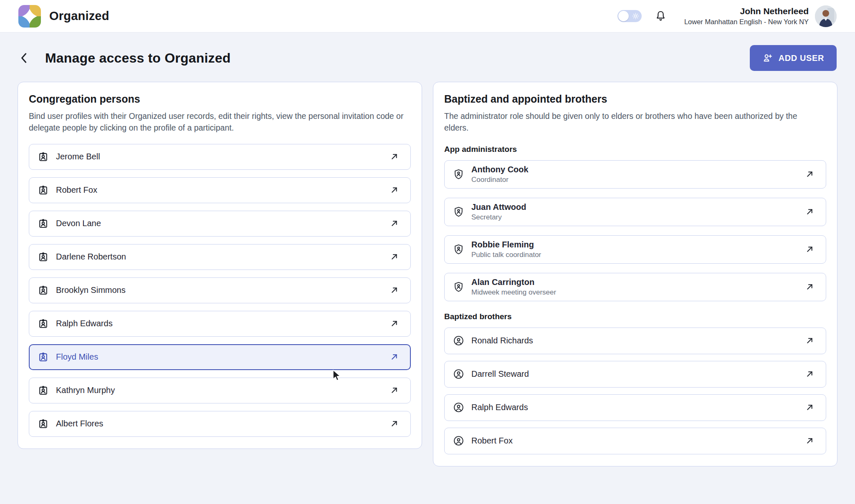 Image resolution: width=855 pixels, height=504 pixels. Describe the element at coordinates (635, 408) in the screenshot. I see `brother-row: Ralph Edwards` at that location.